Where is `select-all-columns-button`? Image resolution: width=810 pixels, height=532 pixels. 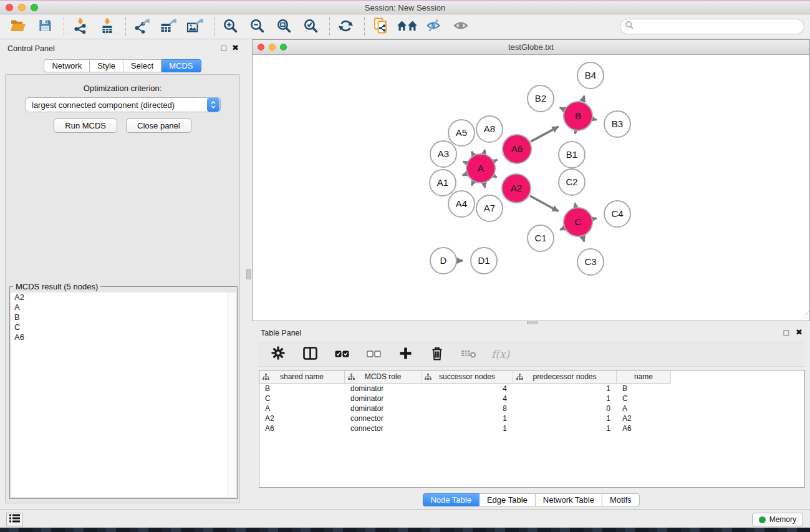
select-all-columns-button is located at coordinates (342, 354).